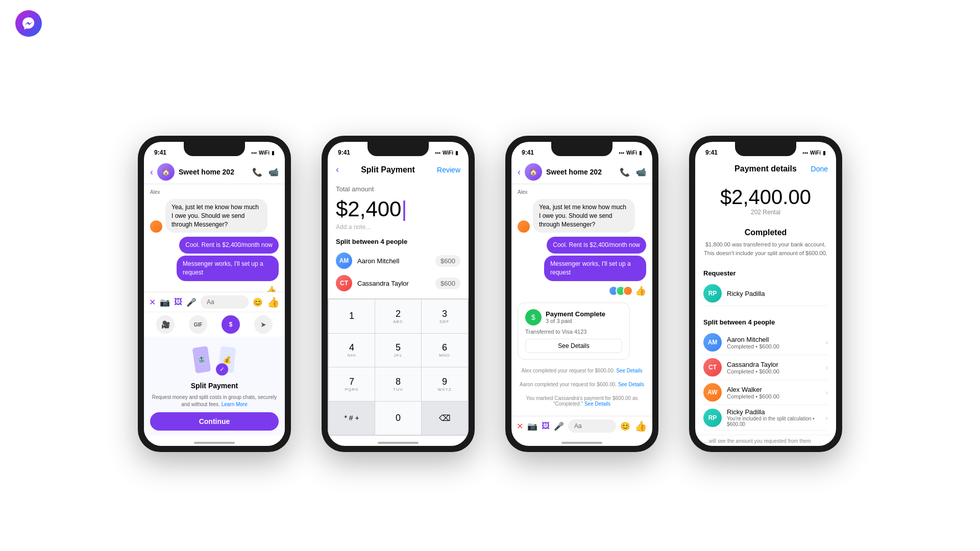  What do you see at coordinates (445, 350) in the screenshot?
I see `numpad-6: 6MNO` at bounding box center [445, 350].